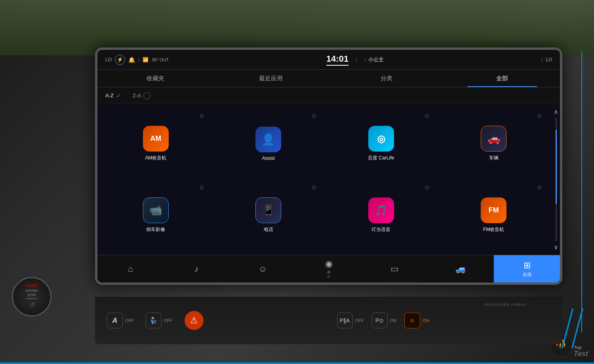 The image size is (594, 364). What do you see at coordinates (263, 269) in the screenshot?
I see `nav-face: ☺` at bounding box center [263, 269].